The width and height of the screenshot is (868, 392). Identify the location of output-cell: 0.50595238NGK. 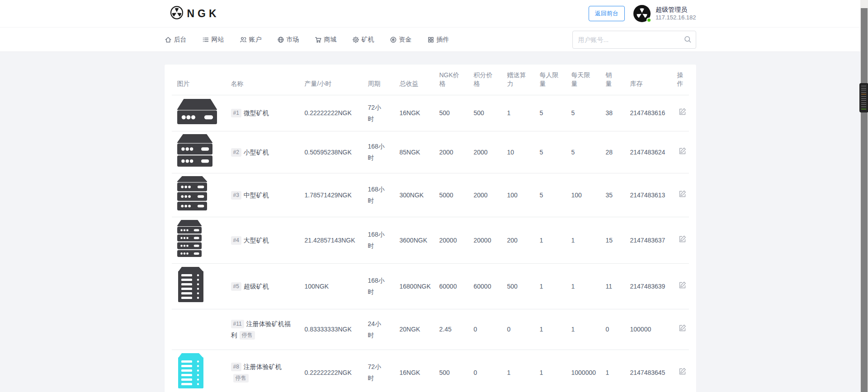
(331, 153).